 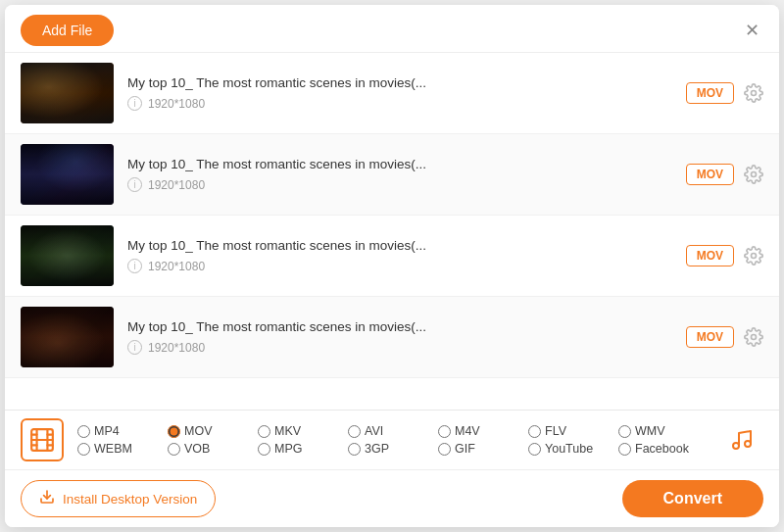 What do you see at coordinates (198, 431) in the screenshot?
I see `format-label: MOV` at bounding box center [198, 431].